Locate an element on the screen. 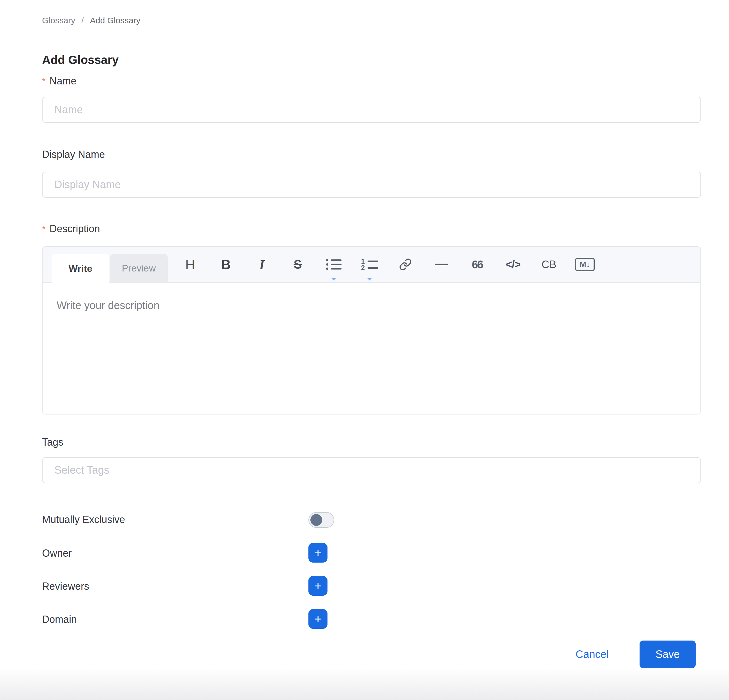 This screenshot has height=700, width=729. reviewers-row: Reviewers + is located at coordinates (372, 586).